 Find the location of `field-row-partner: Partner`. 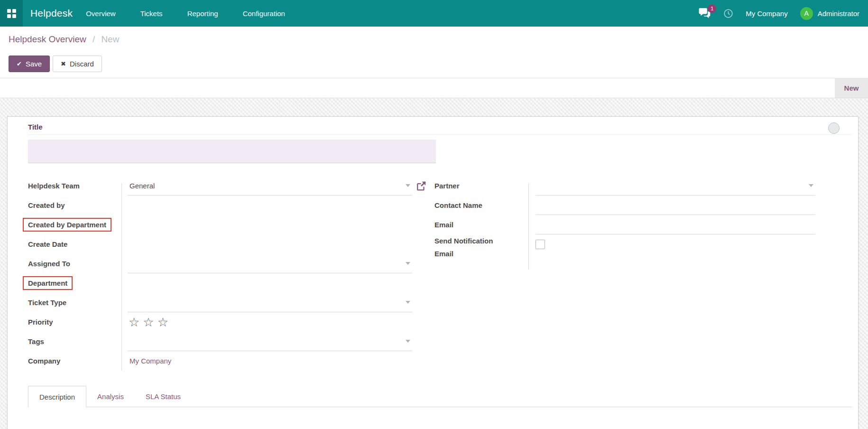

field-row-partner: Partner is located at coordinates (625, 186).